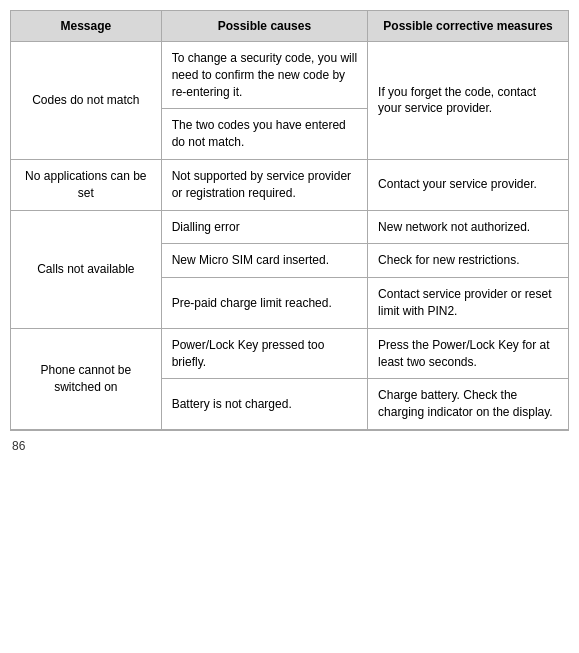 Image resolution: width=579 pixels, height=653 pixels. Describe the element at coordinates (468, 101) in the screenshot. I see `measure-cell-codes: If you forget the code, contact your ser…` at that location.